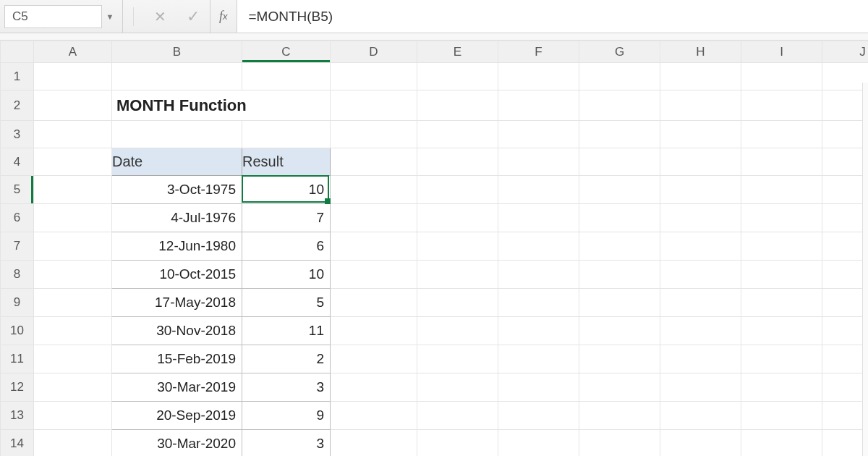  Describe the element at coordinates (435, 52) in the screenshot. I see `column-header-row: A B C D E F G H I J` at that location.